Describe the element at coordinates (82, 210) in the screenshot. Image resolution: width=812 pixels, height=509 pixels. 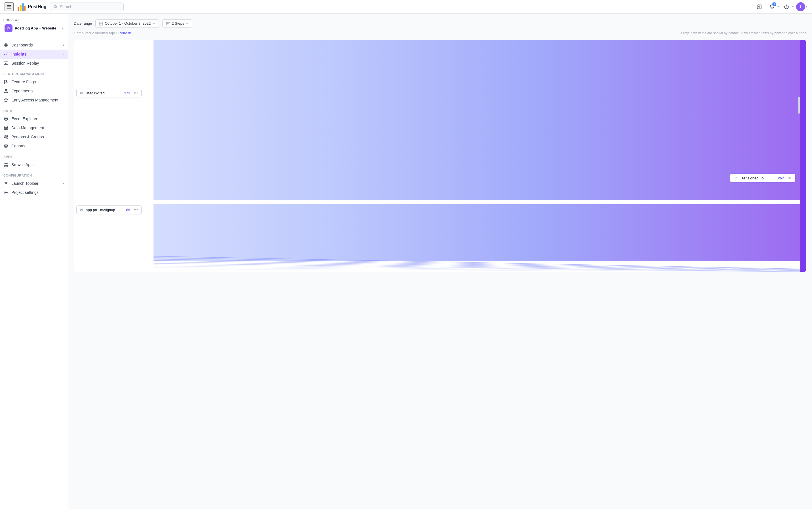
I see `node3-step: 01` at that location.